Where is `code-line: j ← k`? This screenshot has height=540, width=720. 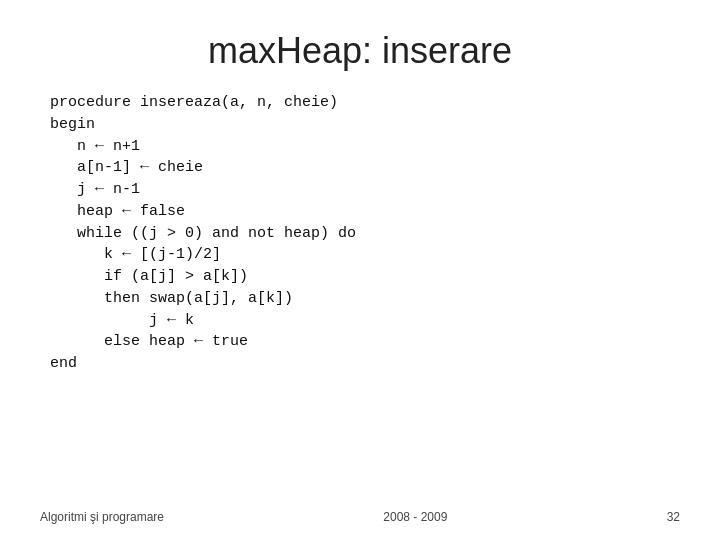
code-line: j ← k is located at coordinates (365, 321).